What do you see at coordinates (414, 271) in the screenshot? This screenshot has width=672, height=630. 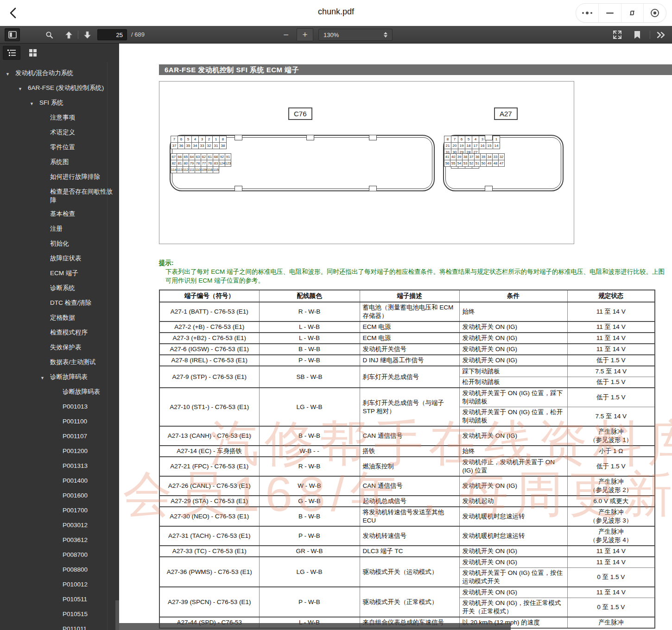 I see `tip-note: 提示: 下表列出了每对 ECM 端子之间的标准电压、电阻和波形。同时还指出了每对…` at bounding box center [414, 271].